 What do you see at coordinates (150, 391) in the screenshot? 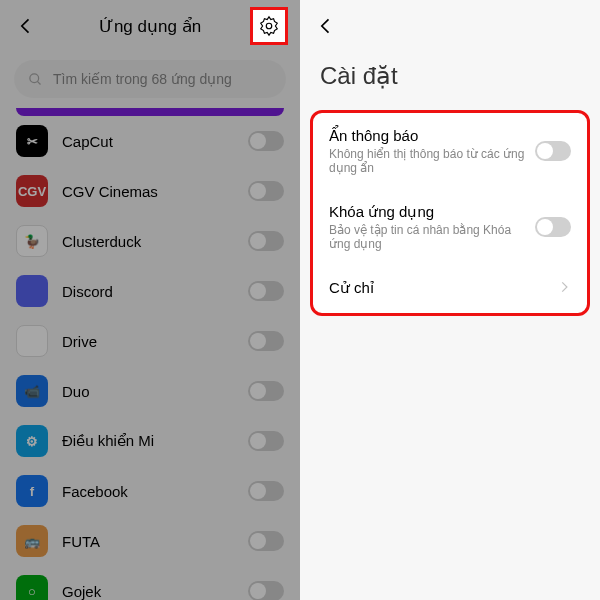
I see `app-row: 📹 Duo` at bounding box center [150, 391].